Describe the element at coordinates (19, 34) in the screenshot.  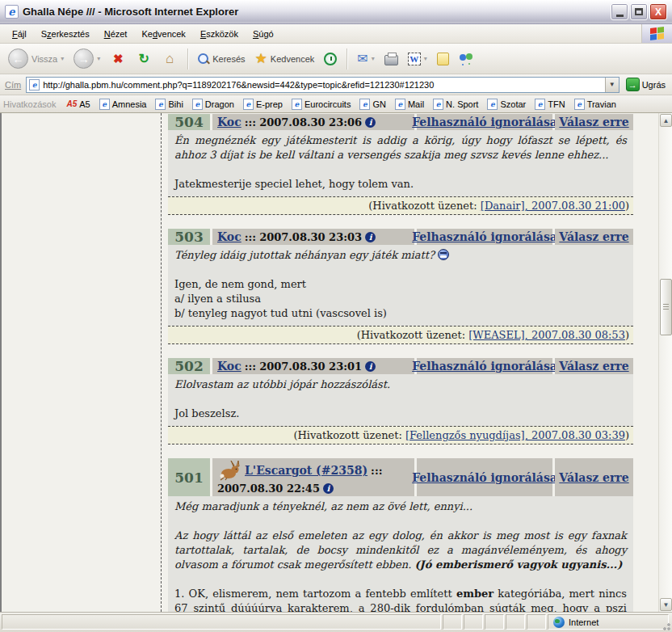
I see `menu-item-fájl: Fájl` at that location.